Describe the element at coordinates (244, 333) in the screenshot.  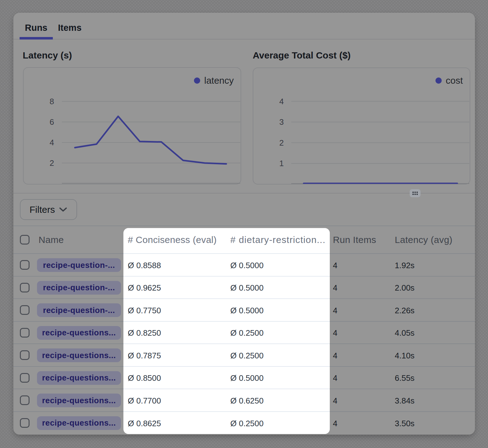
I see `table-row: recipe-questions... Ø 0.8250 Ø 0.2500 4 …` at that location.